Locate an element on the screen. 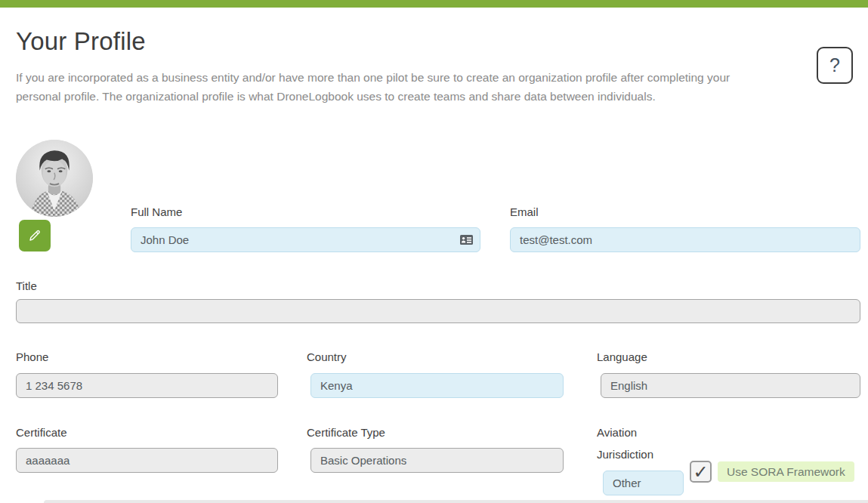  phone-input is located at coordinates (147, 385).